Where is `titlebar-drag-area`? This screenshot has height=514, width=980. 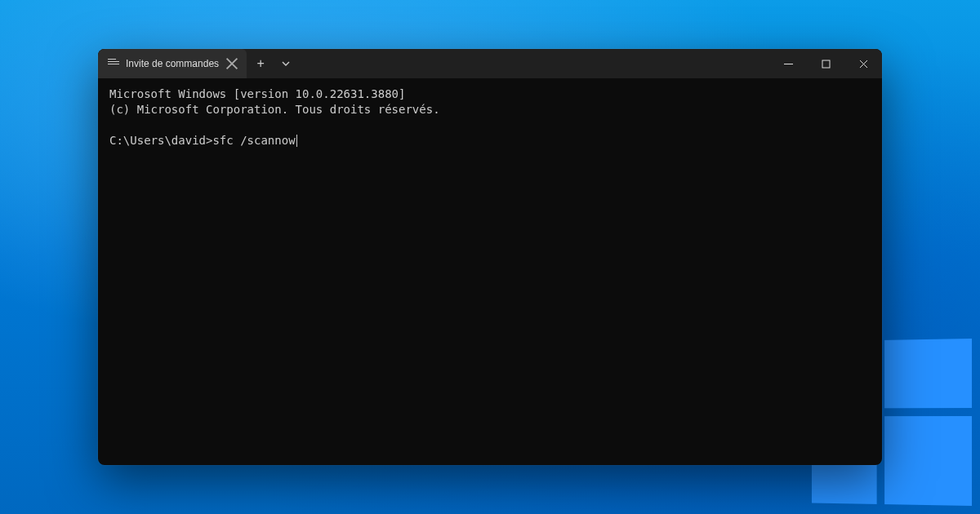 titlebar-drag-area is located at coordinates (533, 64).